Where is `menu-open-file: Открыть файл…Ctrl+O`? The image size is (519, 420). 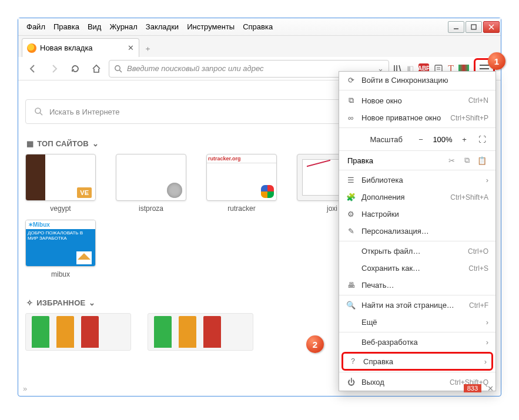
menu-open-file: Открыть файл…Ctrl+O is located at coordinates (417, 251).